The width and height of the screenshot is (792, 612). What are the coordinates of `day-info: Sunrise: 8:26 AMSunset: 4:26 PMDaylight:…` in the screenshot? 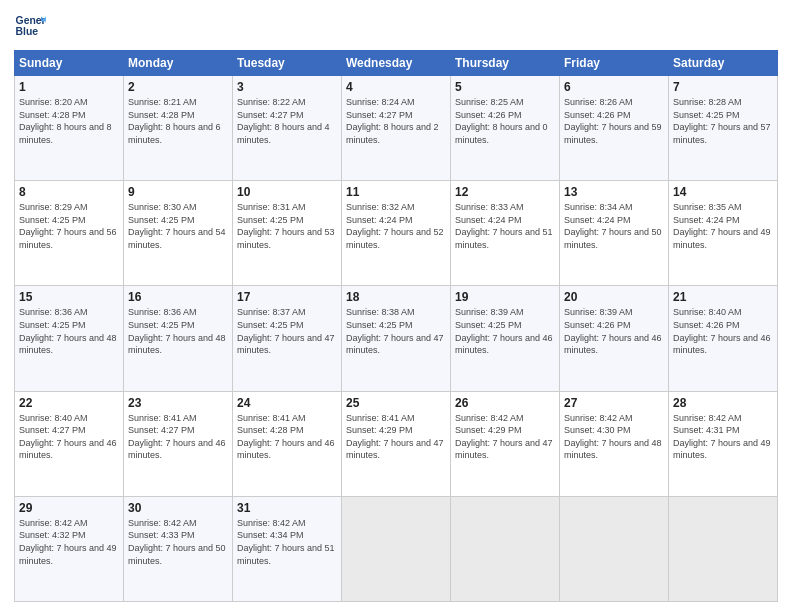 It's located at (613, 121).